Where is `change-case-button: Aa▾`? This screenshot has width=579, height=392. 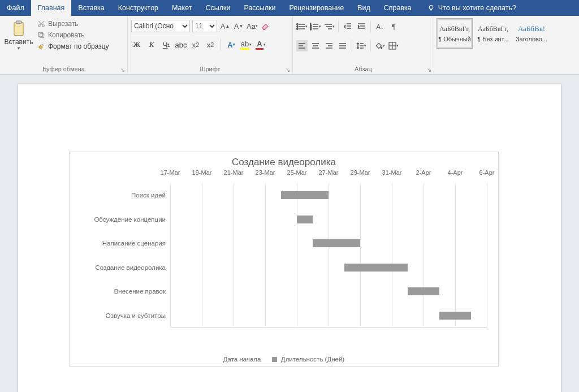 change-case-button: Aa▾ is located at coordinates (252, 26).